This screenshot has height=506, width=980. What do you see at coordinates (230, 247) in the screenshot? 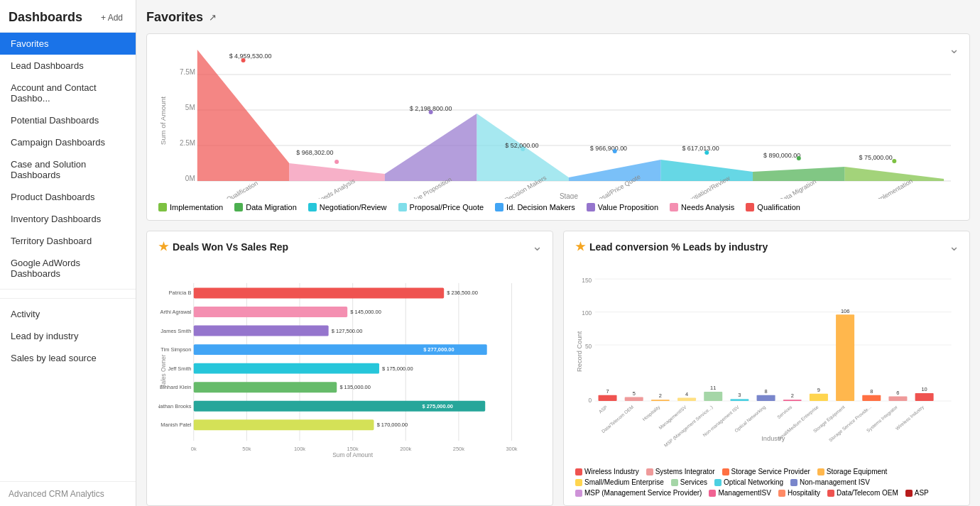
I see `deals-title-text: Deals Won Vs Sales Rep` at bounding box center [230, 247].